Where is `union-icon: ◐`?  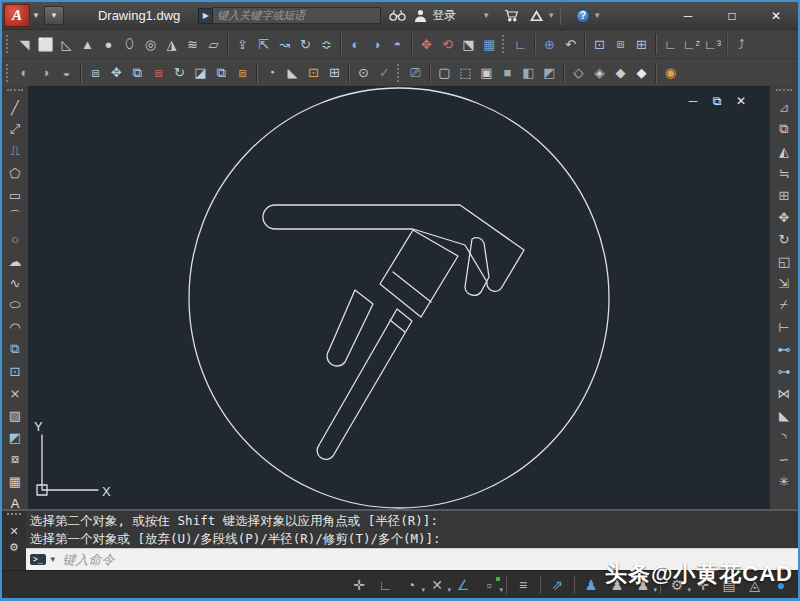 union-icon: ◐ is located at coordinates (356, 44).